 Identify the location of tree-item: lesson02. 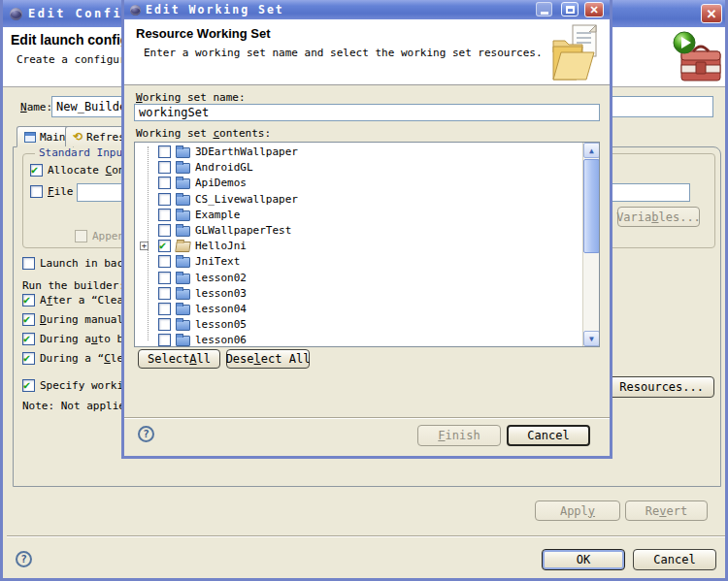
(359, 278).